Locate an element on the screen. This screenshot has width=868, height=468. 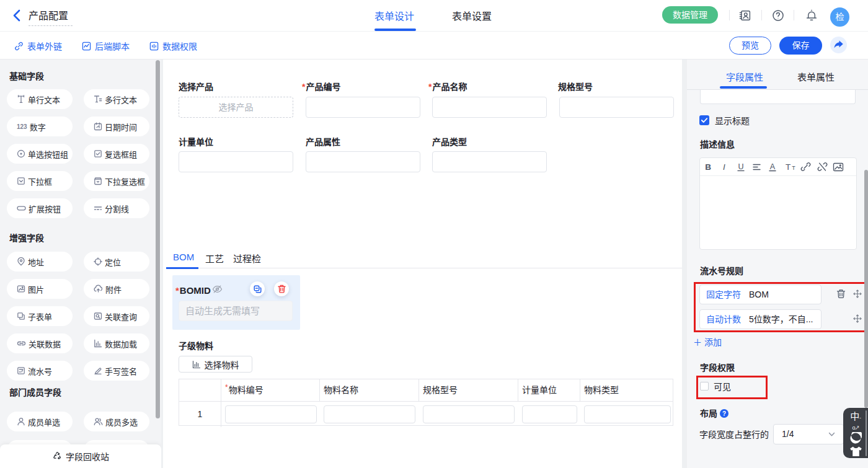
svg-text: I is located at coordinates (724, 167).